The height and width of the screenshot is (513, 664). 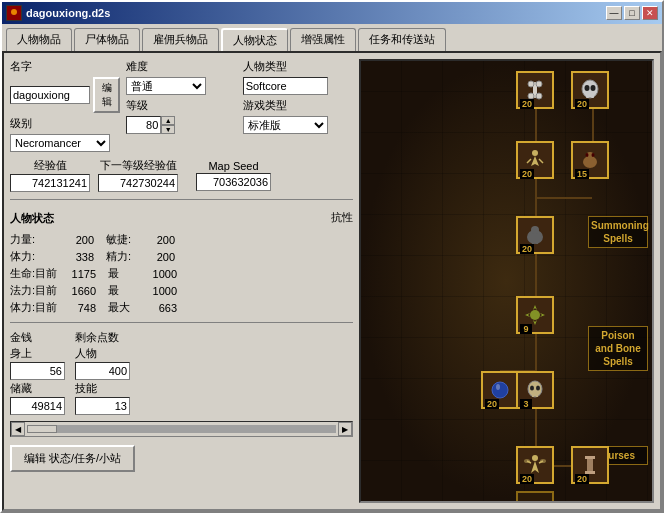 I want to click on bone1-count: 20, so click(x=527, y=104).